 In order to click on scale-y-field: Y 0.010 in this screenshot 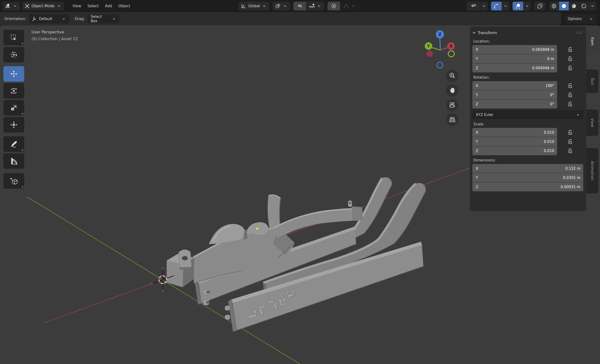, I will do `click(515, 142)`.